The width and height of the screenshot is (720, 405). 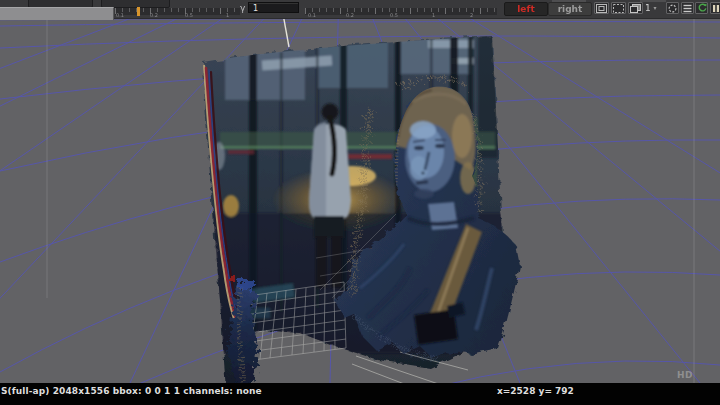 I want to click on view-number-value: 1, so click(x=648, y=8).